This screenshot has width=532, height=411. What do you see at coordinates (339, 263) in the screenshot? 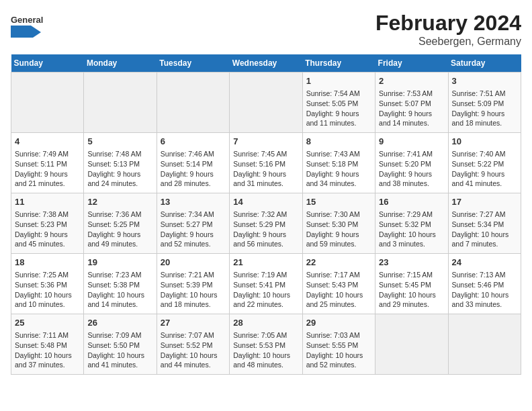
I see `day-number: 22` at bounding box center [339, 263].